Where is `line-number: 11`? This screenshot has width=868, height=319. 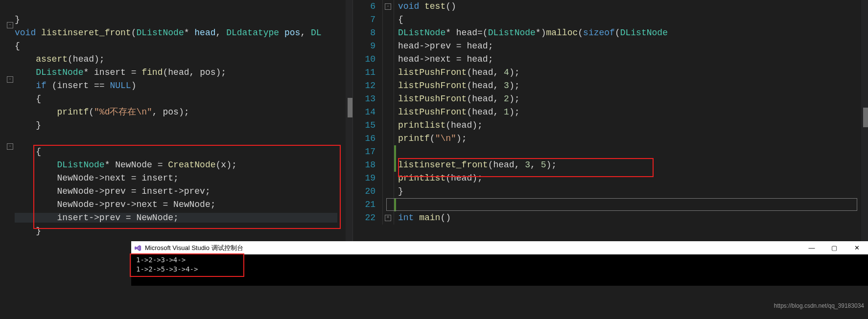 line-number: 11 is located at coordinates (368, 72).